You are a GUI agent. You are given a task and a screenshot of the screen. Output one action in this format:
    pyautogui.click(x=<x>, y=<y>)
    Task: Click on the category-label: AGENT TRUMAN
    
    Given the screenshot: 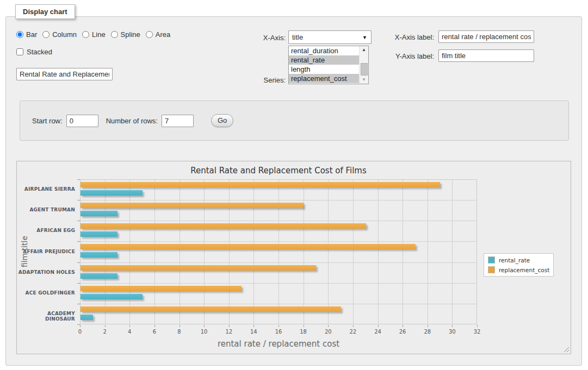 What is the action you would take?
    pyautogui.click(x=46, y=210)
    